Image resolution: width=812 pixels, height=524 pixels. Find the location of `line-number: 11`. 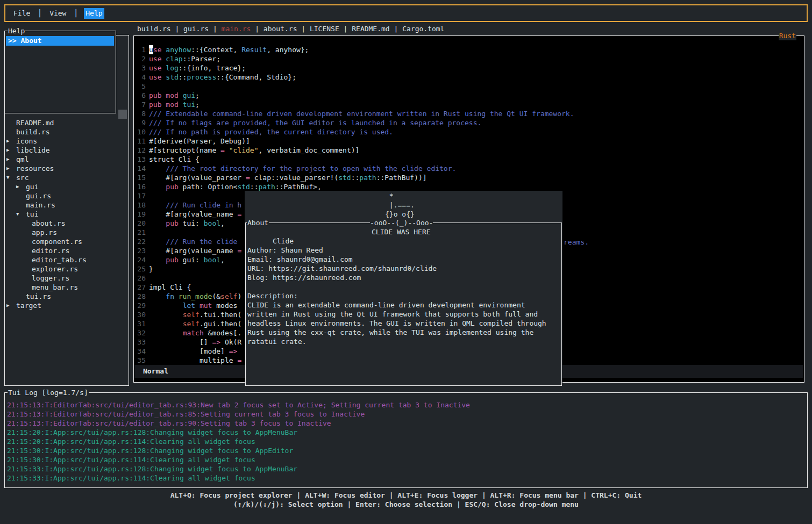

line-number: 11 is located at coordinates (141, 141).